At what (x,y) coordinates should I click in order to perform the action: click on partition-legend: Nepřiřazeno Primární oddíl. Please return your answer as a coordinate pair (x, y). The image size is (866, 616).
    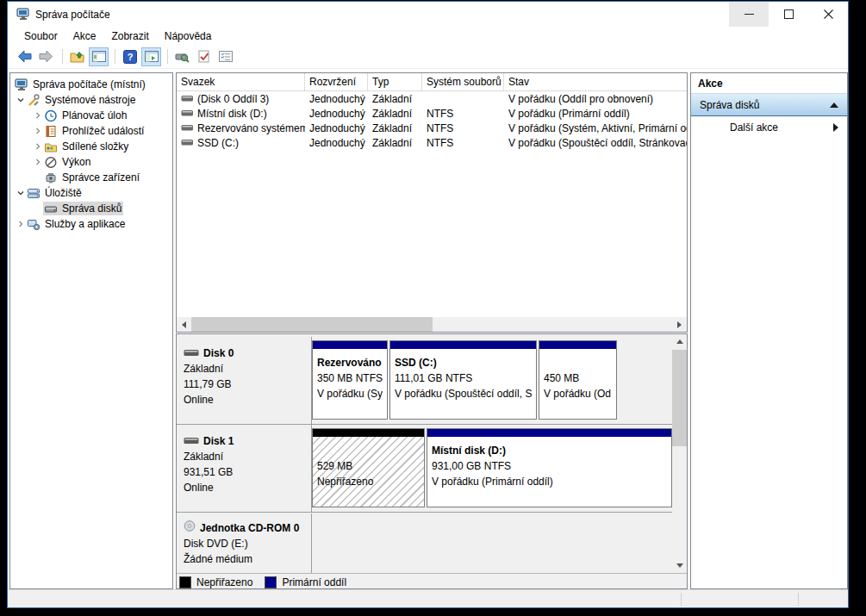
    Looking at the image, I should click on (432, 581).